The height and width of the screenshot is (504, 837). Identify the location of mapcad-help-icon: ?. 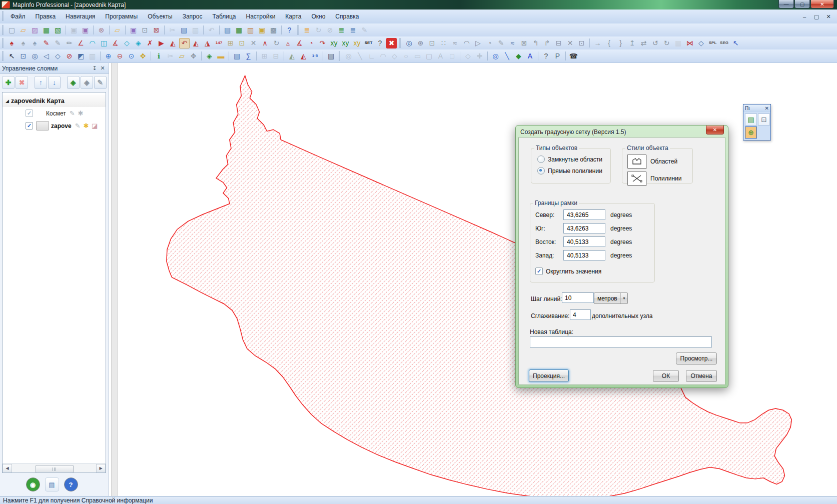
(380, 43).